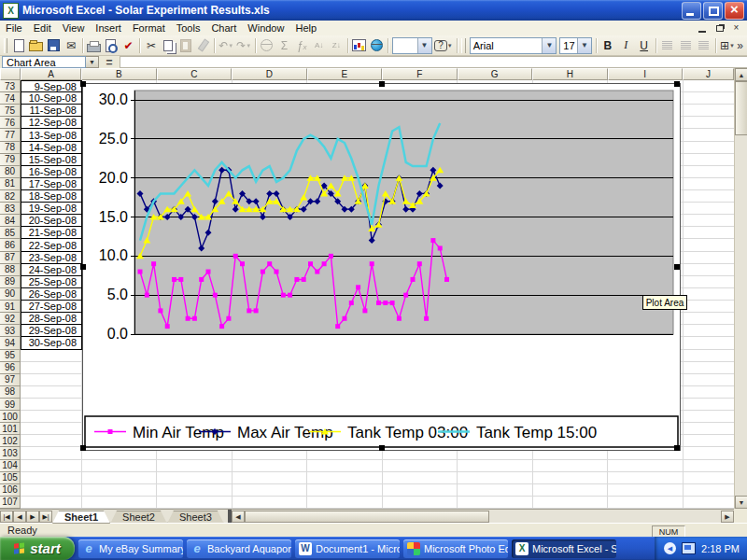 This screenshot has height=560, width=747. Describe the element at coordinates (10, 441) in the screenshot. I see `row-header-102: 102` at that location.